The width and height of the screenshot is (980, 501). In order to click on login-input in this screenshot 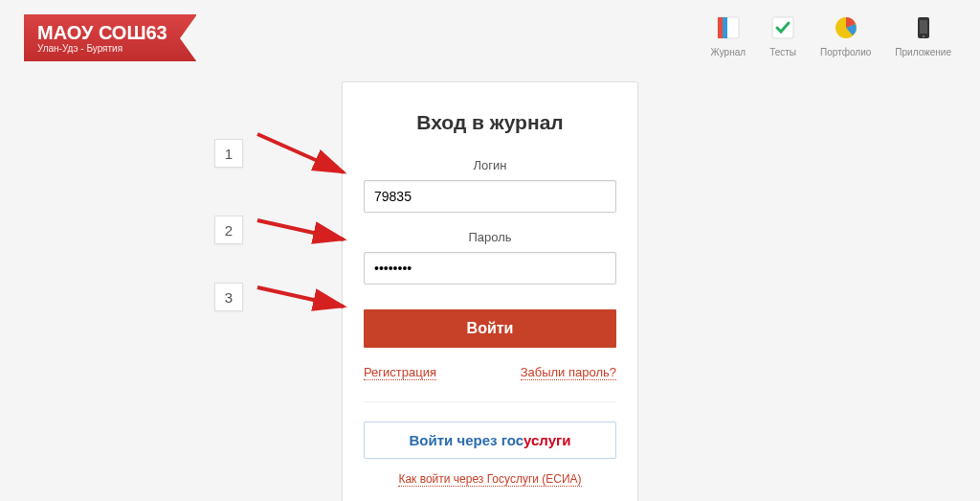, I will do `click(490, 196)`.